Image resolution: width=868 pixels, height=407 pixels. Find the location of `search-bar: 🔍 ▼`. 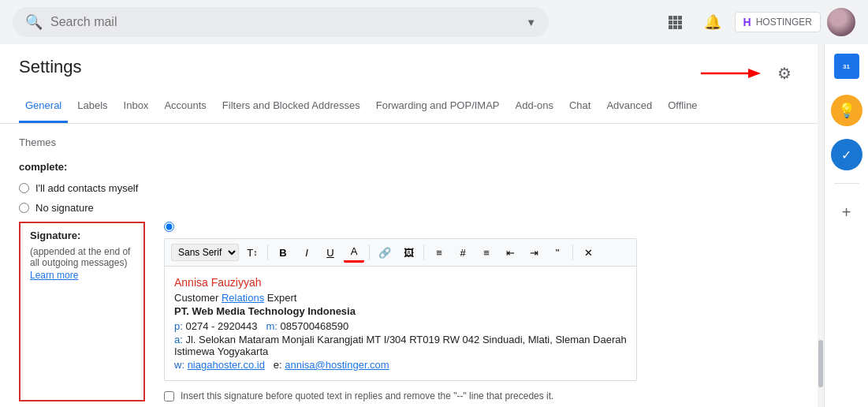

search-bar: 🔍 ▼ is located at coordinates (281, 22).